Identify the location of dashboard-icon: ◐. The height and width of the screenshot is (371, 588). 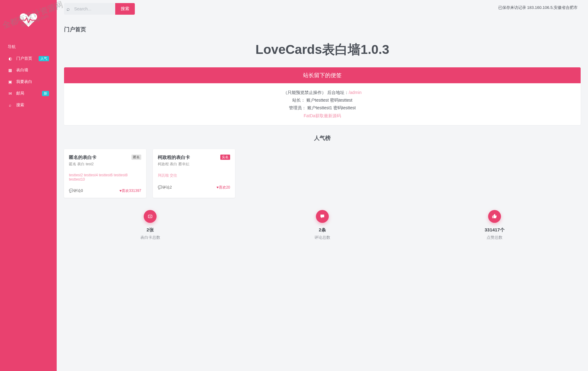
(10, 58).